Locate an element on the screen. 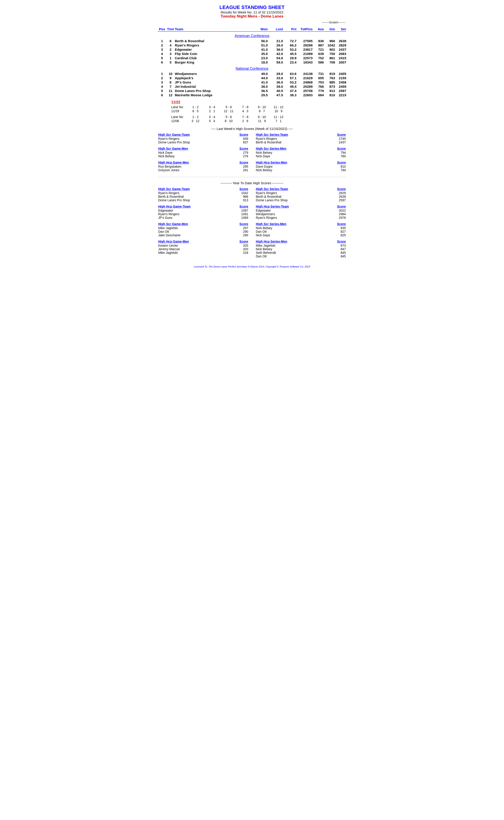 This screenshot has width=504, height=820. team-ave: 731 is located at coordinates (318, 74).